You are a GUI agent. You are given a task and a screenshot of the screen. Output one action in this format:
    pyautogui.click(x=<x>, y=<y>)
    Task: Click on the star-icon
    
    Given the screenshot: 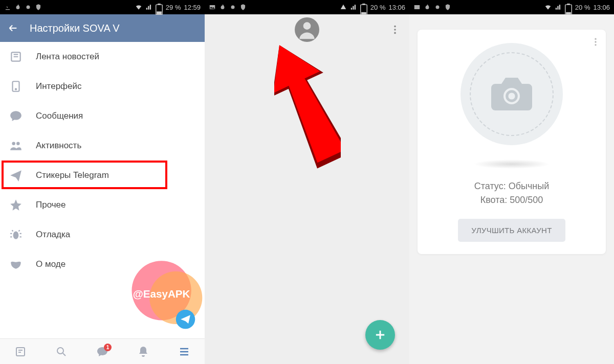 What is the action you would take?
    pyautogui.click(x=16, y=205)
    